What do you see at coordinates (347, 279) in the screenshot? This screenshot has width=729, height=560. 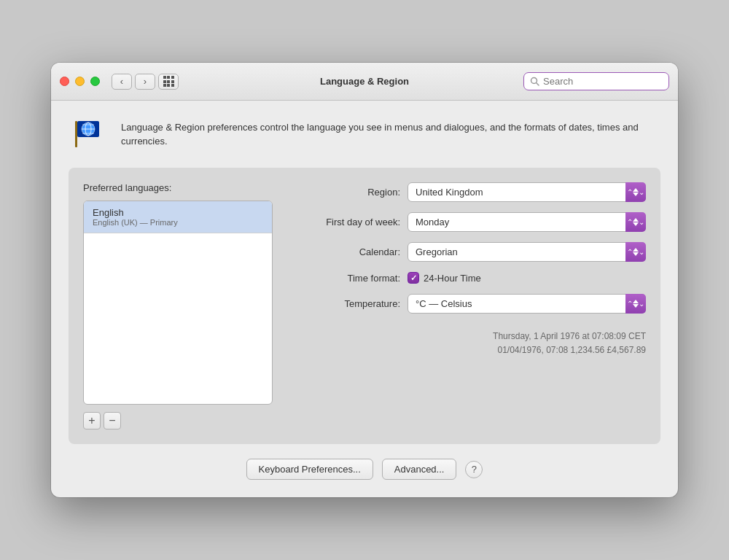 I see `time-format-label: Time format:` at bounding box center [347, 279].